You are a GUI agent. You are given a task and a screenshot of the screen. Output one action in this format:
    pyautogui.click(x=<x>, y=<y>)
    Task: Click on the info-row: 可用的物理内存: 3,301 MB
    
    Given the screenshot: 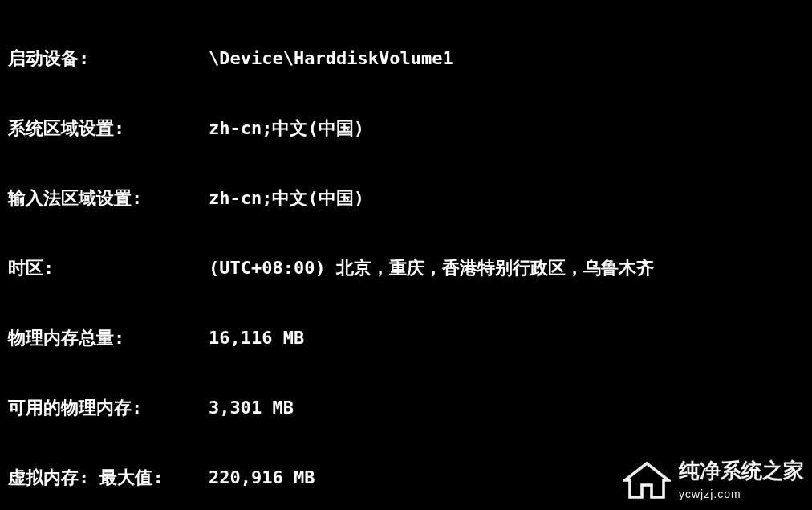 What is the action you would take?
    pyautogui.click(x=406, y=408)
    